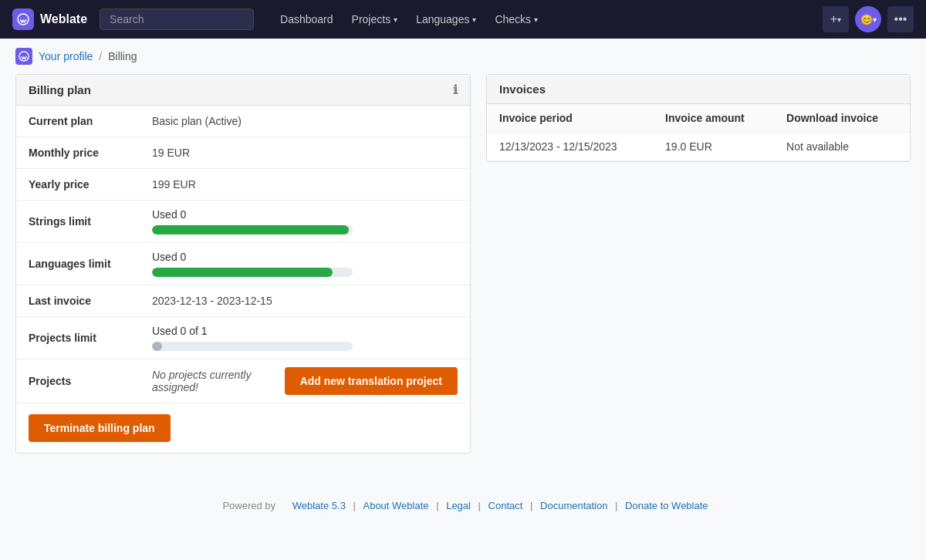 This screenshot has width=926, height=560. I want to click on more-icon: •••, so click(901, 19).